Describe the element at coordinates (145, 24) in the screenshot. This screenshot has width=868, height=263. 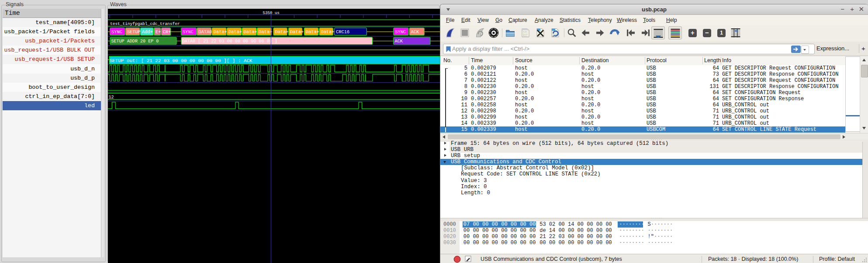
I see `svg-text: test_tinyfpgabl_cdc_transfer` at that location.